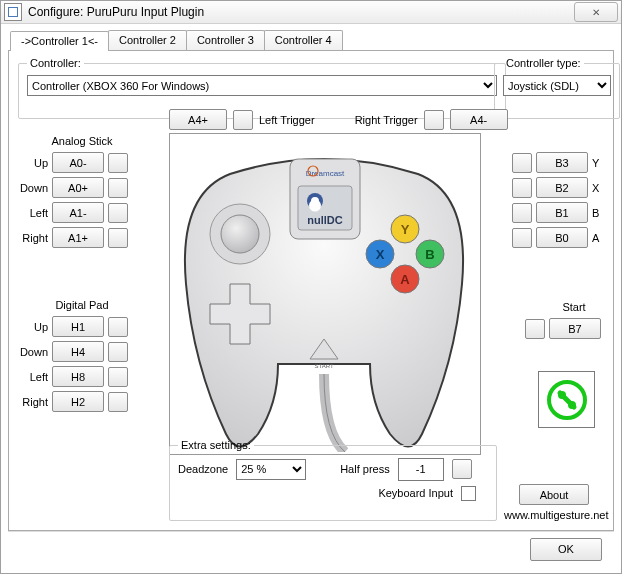  What do you see at coordinates (421, 470) in the screenshot?
I see `halfpress-input` at bounding box center [421, 470].